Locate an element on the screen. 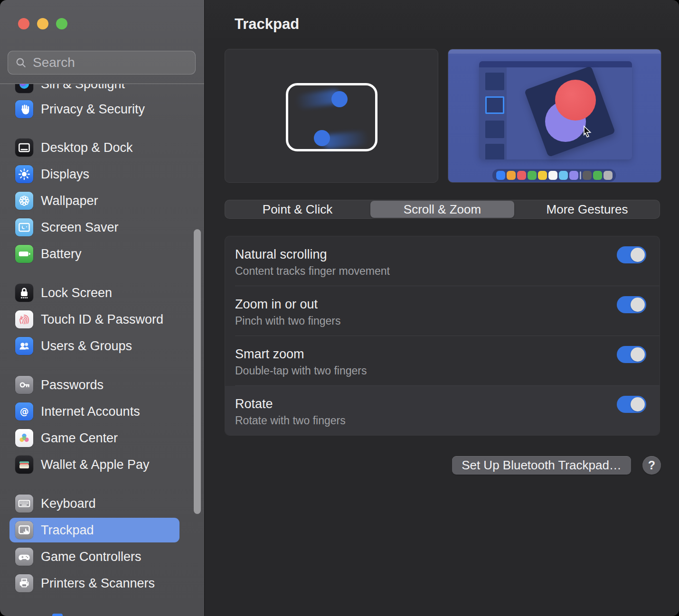  swatch-divider is located at coordinates (580, 176).